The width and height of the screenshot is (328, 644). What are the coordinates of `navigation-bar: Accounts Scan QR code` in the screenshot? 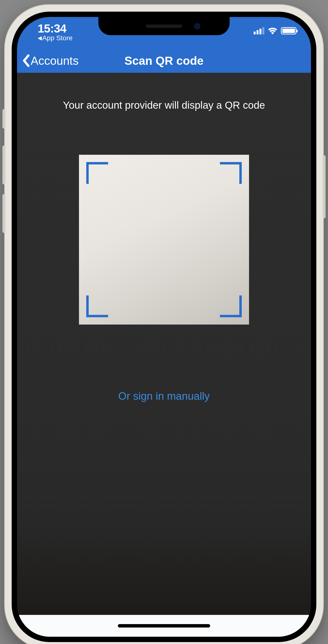 It's located at (164, 60).